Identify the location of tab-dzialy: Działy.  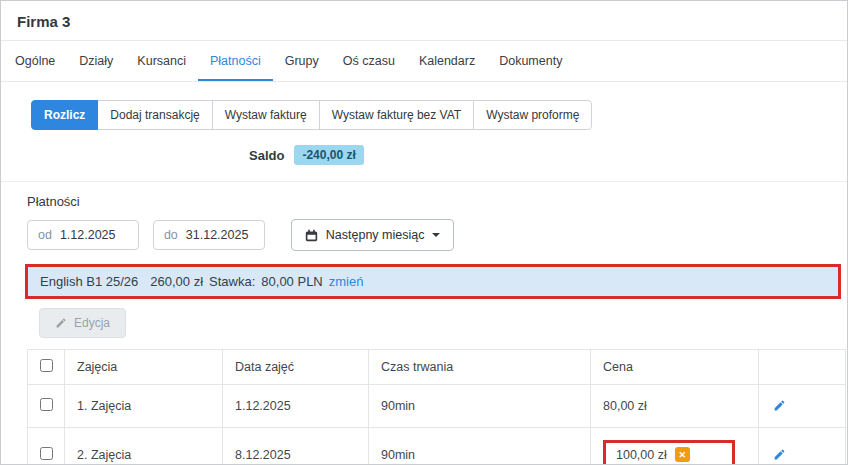
(96, 61).